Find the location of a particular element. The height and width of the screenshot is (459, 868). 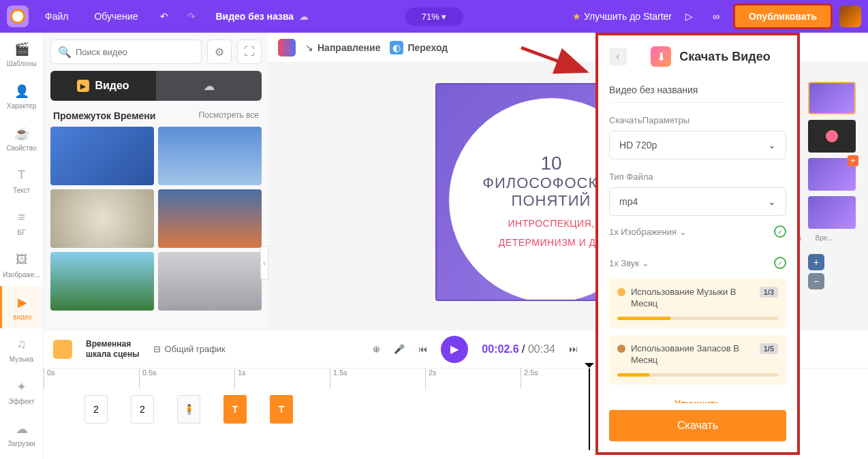

menu-training: Обучение is located at coordinates (116, 16).